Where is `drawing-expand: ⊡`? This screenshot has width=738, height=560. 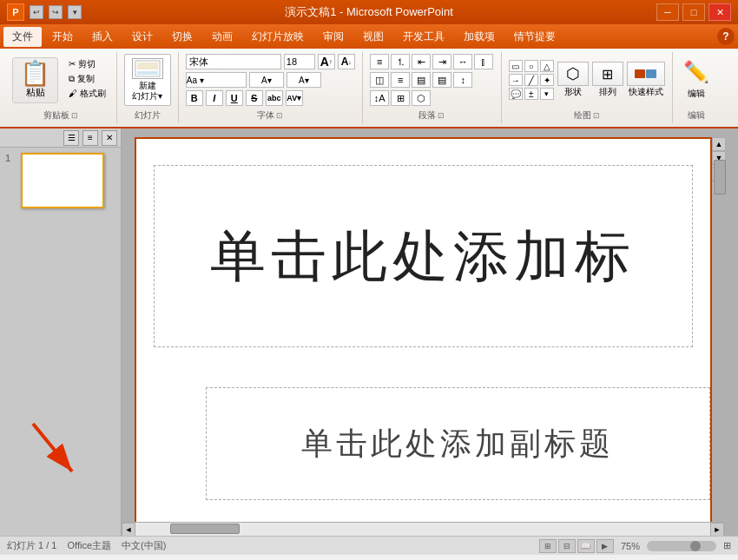
drawing-expand: ⊡ is located at coordinates (596, 115).